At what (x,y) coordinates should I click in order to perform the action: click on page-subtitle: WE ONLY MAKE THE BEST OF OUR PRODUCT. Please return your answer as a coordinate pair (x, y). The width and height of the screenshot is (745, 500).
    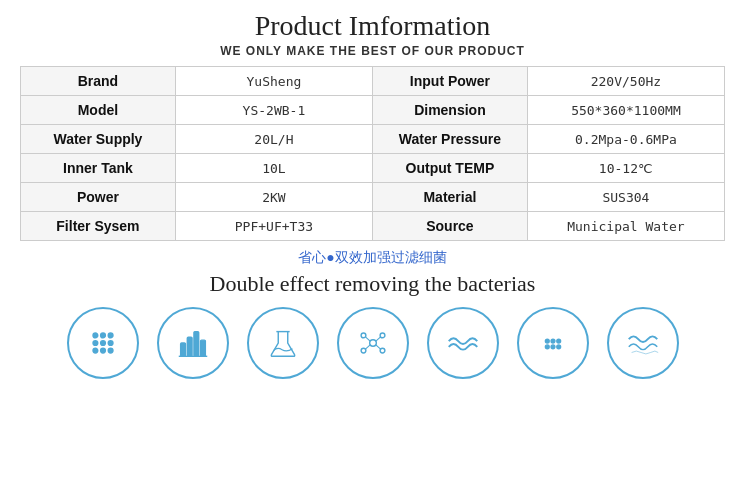
    Looking at the image, I should click on (372, 51).